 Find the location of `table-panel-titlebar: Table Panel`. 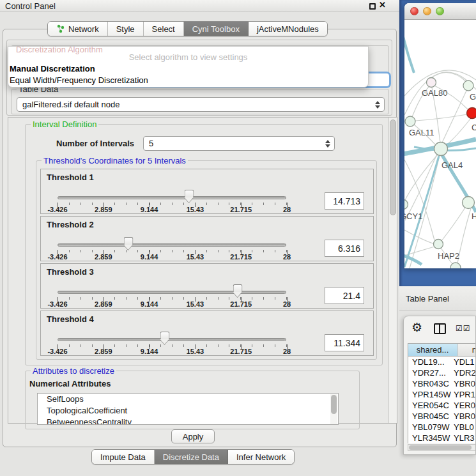

table-panel-titlebar: Table Panel is located at coordinates (438, 298).